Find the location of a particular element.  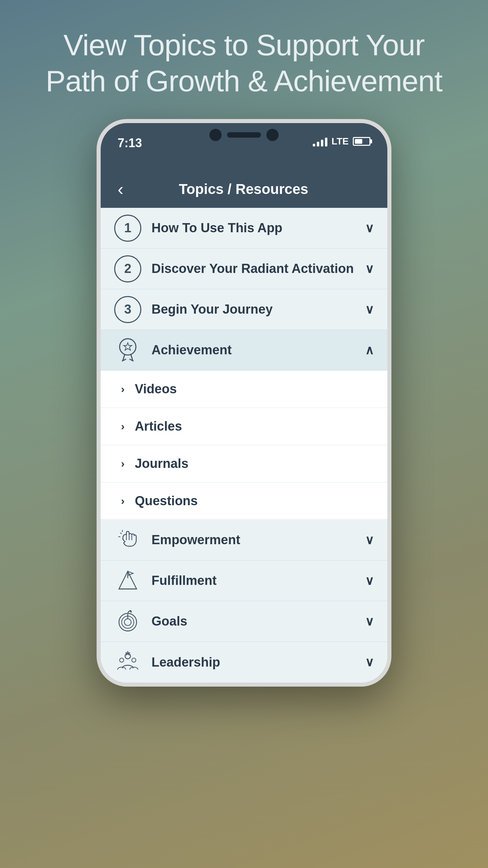

topic-item-begin-journey: 3 Begin Your Journey ∨ is located at coordinates (244, 310).